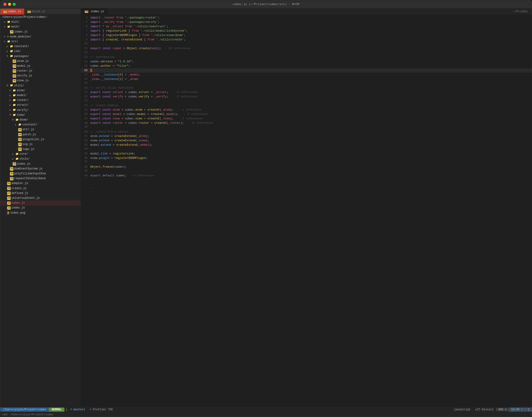 The image size is (532, 417). Describe the element at coordinates (41, 81) in the screenshot. I see `tree-item-view-js: JS view.js` at that location.